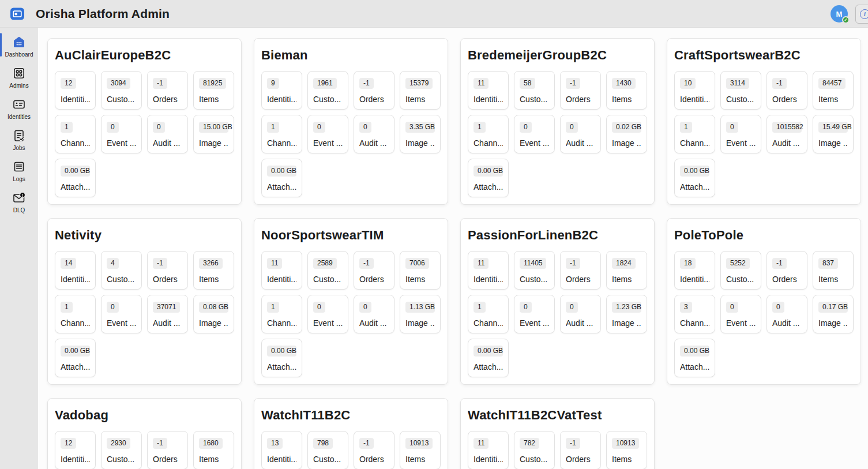 This screenshot has height=469, width=868. I want to click on stat-tile: 1680Items, so click(213, 450).